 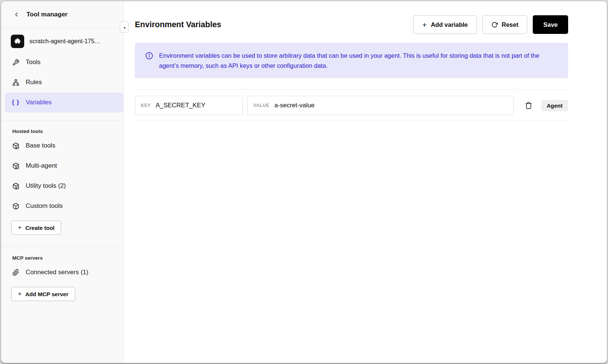 What do you see at coordinates (43, 294) in the screenshot?
I see `add-mcp-server-button: + Add MCP server` at bounding box center [43, 294].